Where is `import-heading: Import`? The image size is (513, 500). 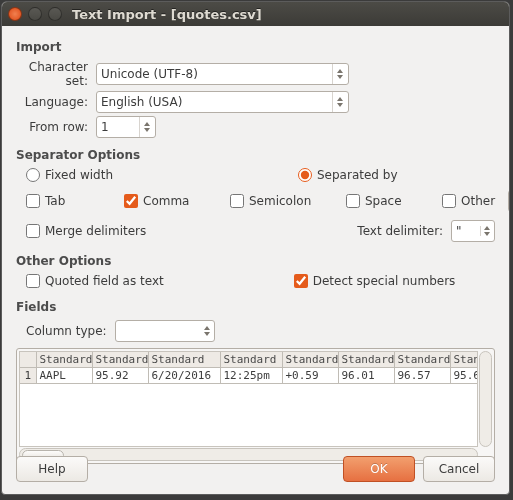
import-heading: Import is located at coordinates (256, 47).